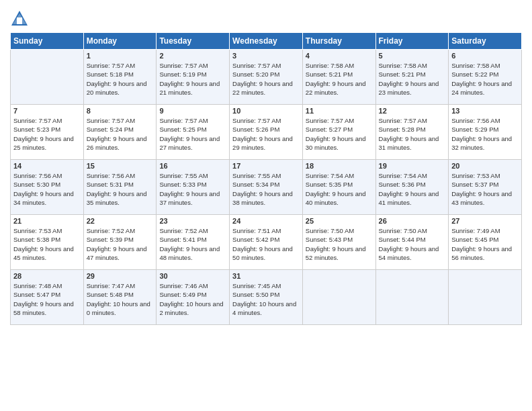  What do you see at coordinates (485, 42) in the screenshot?
I see `header-day: Saturday` at bounding box center [485, 42].